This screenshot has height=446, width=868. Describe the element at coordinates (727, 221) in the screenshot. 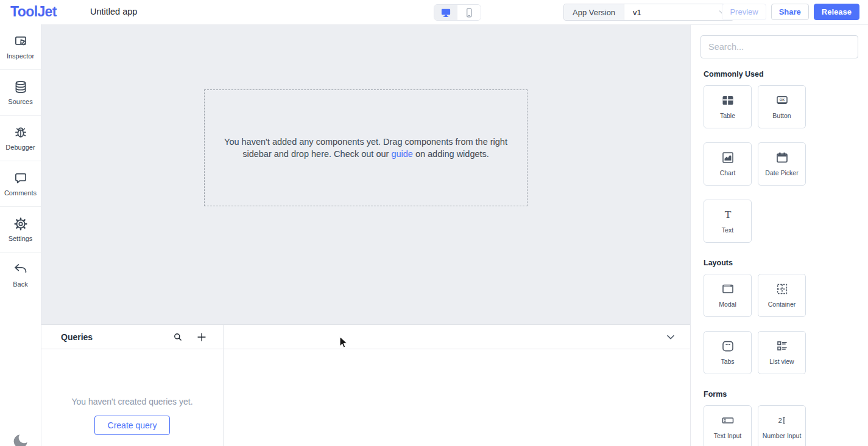

I see `widget-card-text: Text` at that location.